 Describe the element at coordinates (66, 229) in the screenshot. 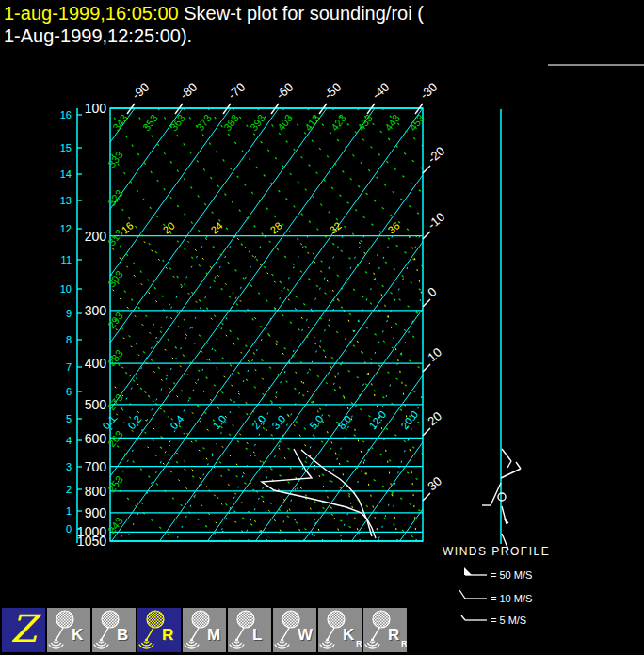

I see `height-label-12: 12` at that location.